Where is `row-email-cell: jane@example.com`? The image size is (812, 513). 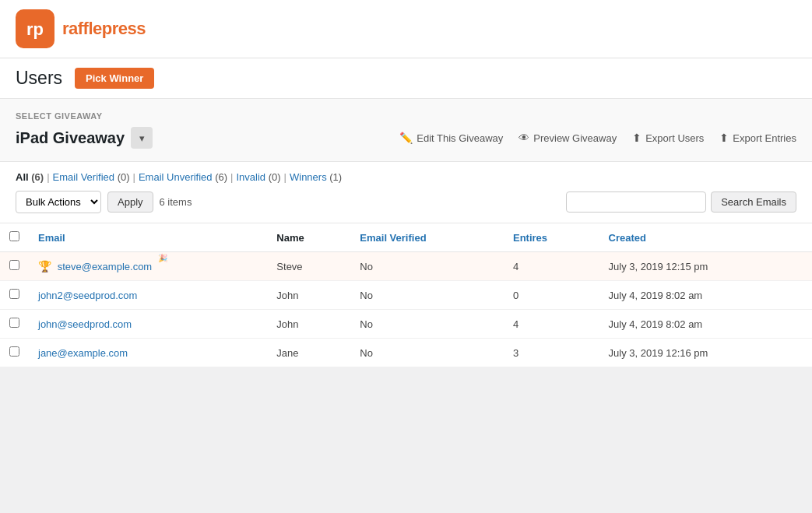 row-email-cell: jane@example.com is located at coordinates (148, 353).